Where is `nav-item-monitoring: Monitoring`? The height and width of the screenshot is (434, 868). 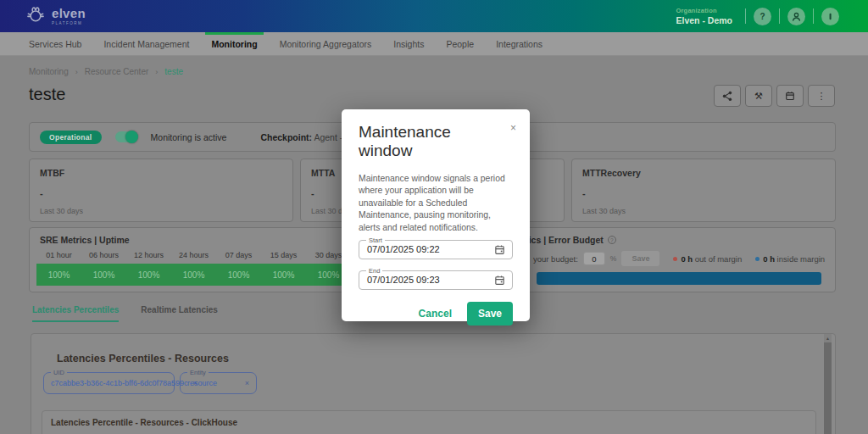
nav-item-monitoring: Monitoring is located at coordinates (234, 44).